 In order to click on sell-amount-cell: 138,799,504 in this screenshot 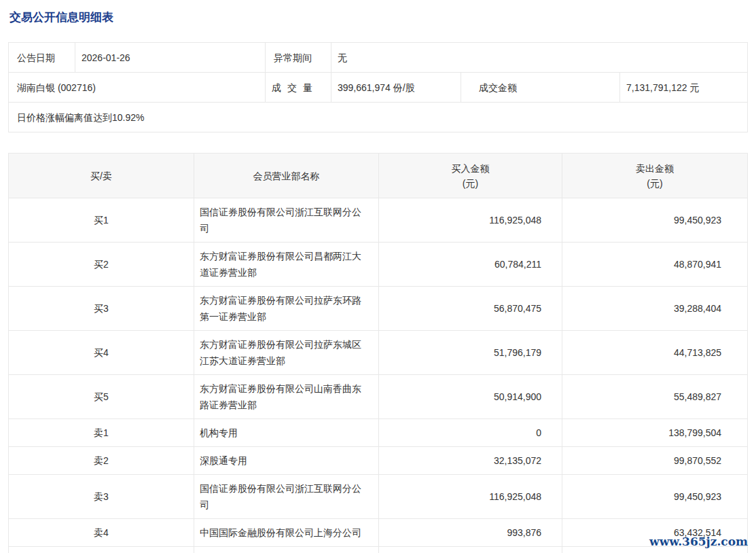, I will do `click(655, 433)`.